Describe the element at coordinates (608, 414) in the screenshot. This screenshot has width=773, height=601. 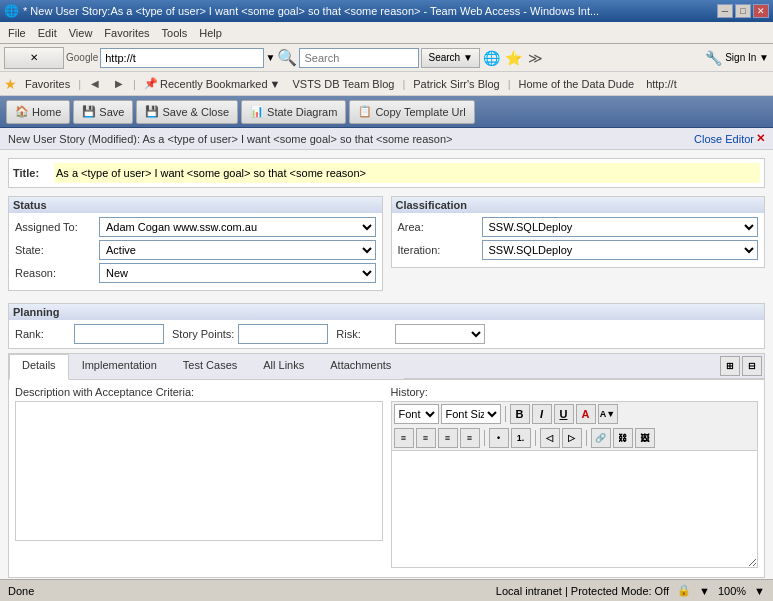
I see `highlight-button: A▼` at that location.